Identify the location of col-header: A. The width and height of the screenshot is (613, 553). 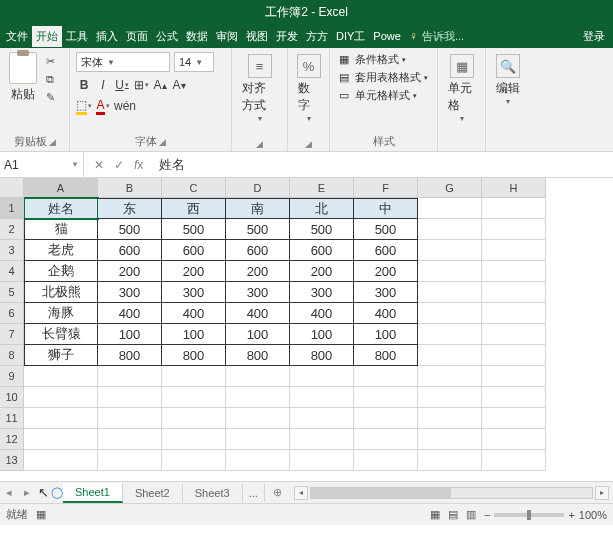
(61, 188).